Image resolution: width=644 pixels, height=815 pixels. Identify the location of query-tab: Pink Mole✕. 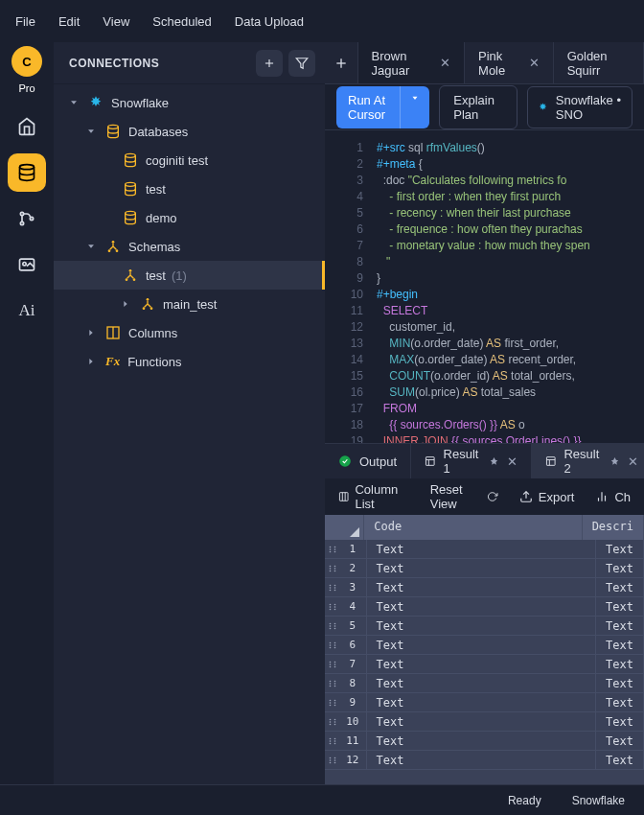
(510, 63).